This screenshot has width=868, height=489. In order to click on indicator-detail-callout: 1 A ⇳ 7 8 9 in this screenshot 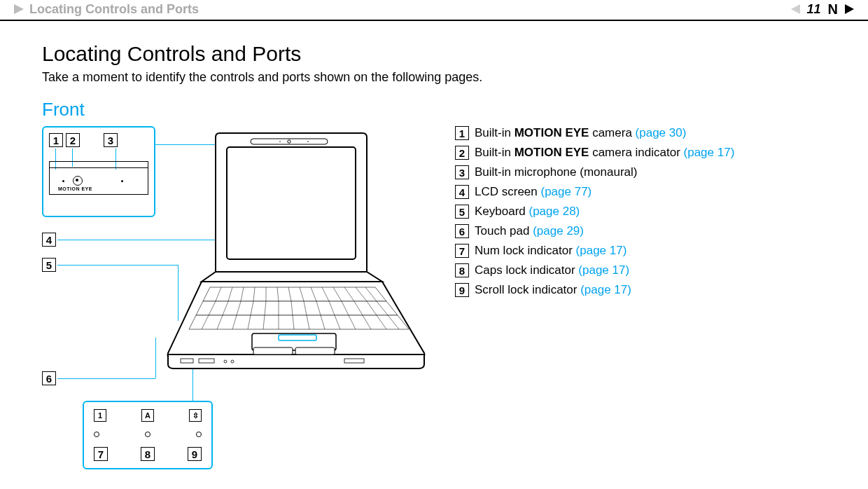, I will do `click(148, 435)`.